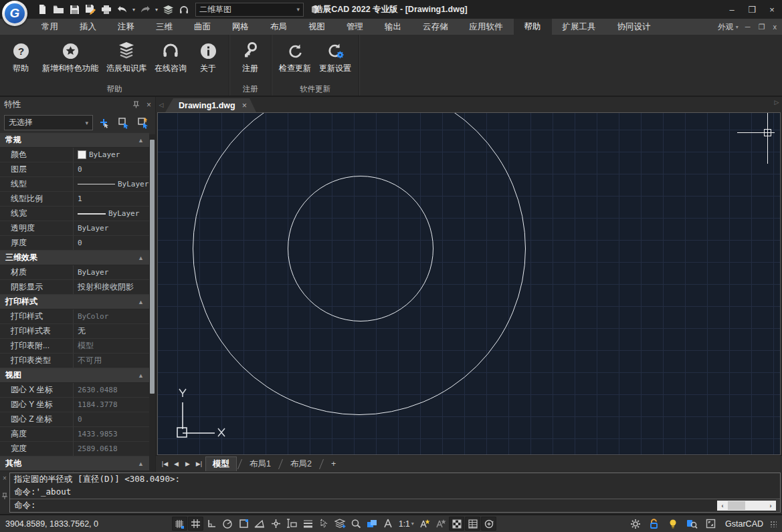  I want to click on section-3d-effects: 三维效果▲, so click(75, 258).